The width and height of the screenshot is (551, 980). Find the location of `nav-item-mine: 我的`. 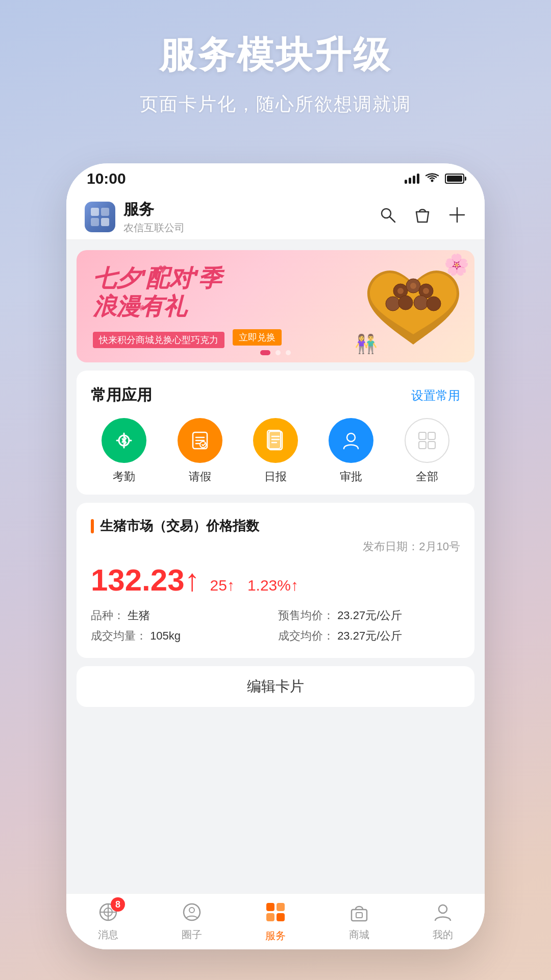

nav-item-mine: 我的 is located at coordinates (443, 922).